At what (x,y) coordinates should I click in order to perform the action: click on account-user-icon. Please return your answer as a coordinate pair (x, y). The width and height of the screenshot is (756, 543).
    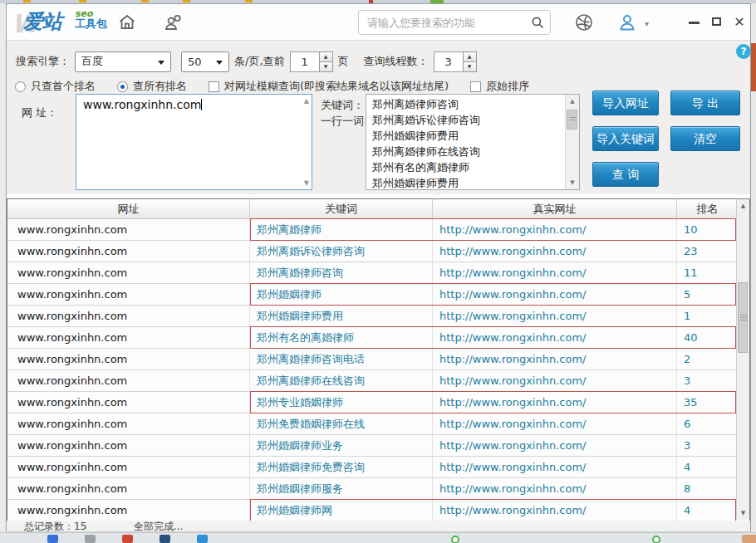
    Looking at the image, I should click on (627, 22).